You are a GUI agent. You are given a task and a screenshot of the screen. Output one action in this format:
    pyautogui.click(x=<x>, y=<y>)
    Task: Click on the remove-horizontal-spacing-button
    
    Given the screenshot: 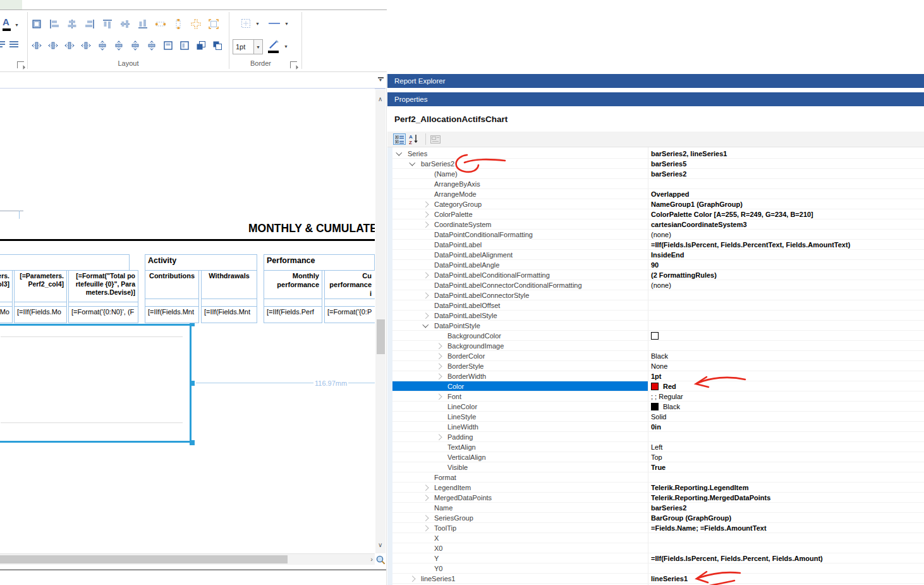 What is the action you would take?
    pyautogui.click(x=86, y=46)
    